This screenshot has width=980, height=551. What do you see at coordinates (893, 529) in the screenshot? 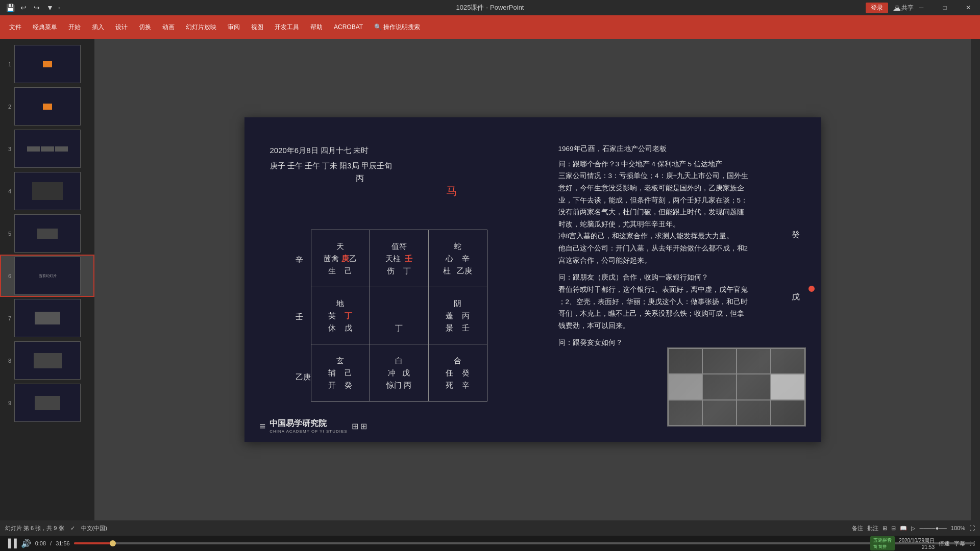
I see `slide-sorter-icon: ⊟` at bounding box center [893, 529].